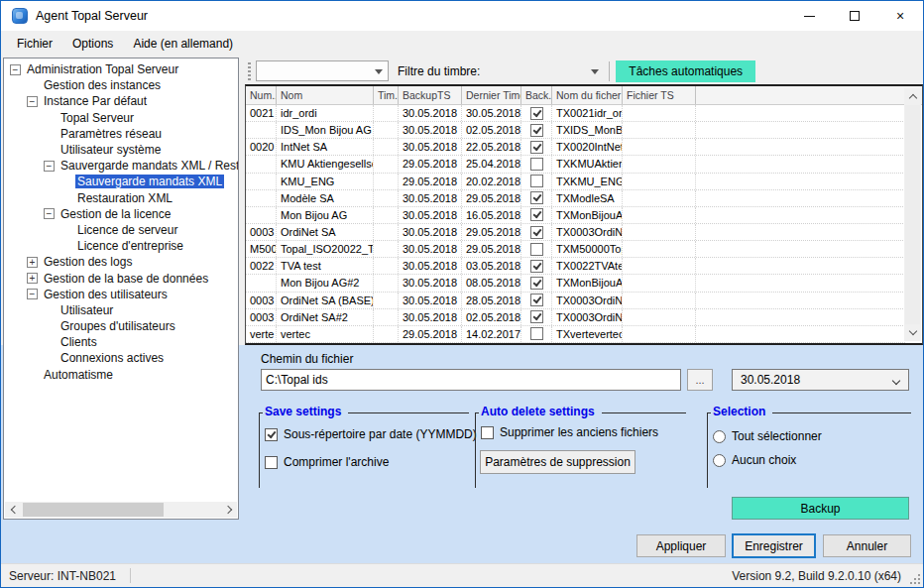 This screenshot has width=924, height=588. What do you see at coordinates (767, 436) in the screenshot?
I see `radio-tout-s-lectionner: Tout sélectionner` at bounding box center [767, 436].